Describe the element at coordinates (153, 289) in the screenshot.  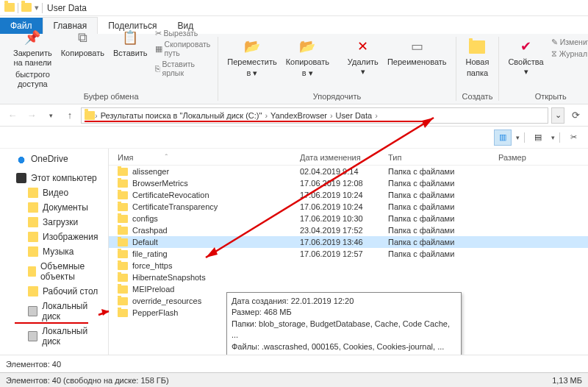
I see `file-name: MEIPreload` at that location.